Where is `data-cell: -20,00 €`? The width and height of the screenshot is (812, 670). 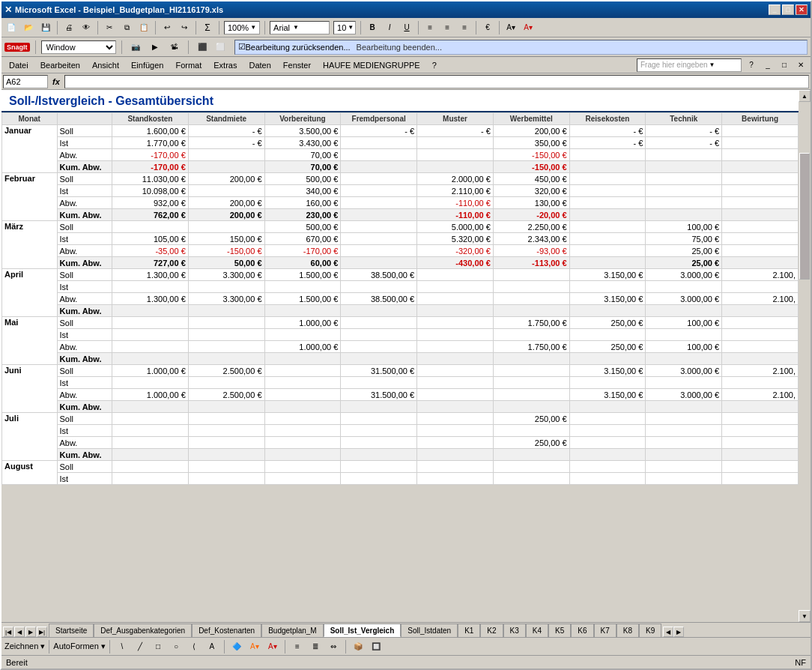 data-cell: -20,00 € is located at coordinates (531, 215).